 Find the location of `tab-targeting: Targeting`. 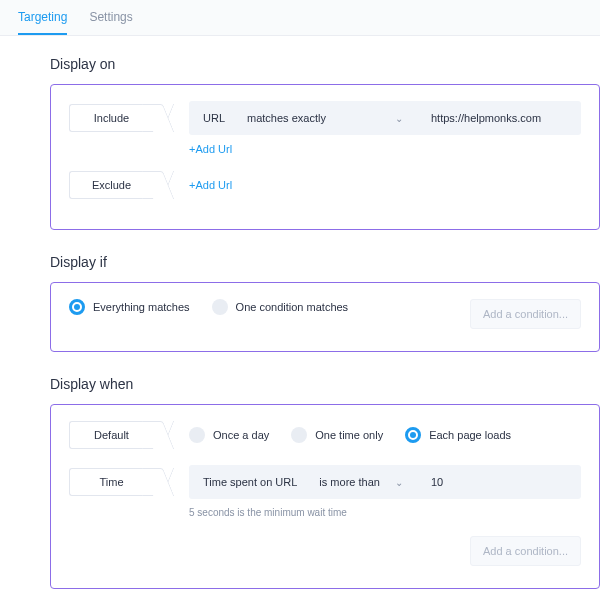

tab-targeting: Targeting is located at coordinates (42, 22).